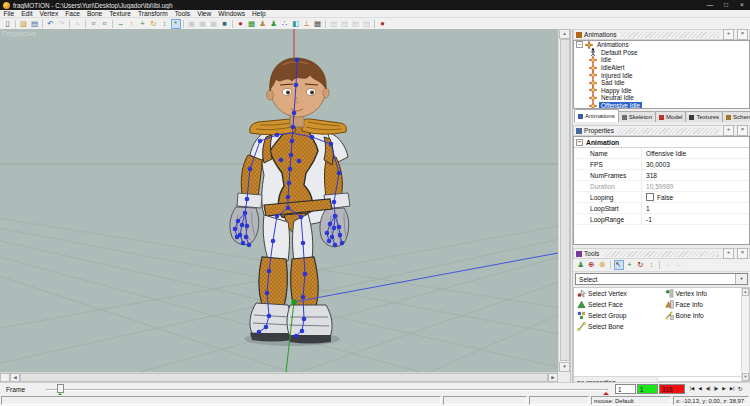 This screenshot has width=750, height=406. What do you see at coordinates (49, 14) in the screenshot?
I see `menu-vertex: Vertex` at bounding box center [49, 14].